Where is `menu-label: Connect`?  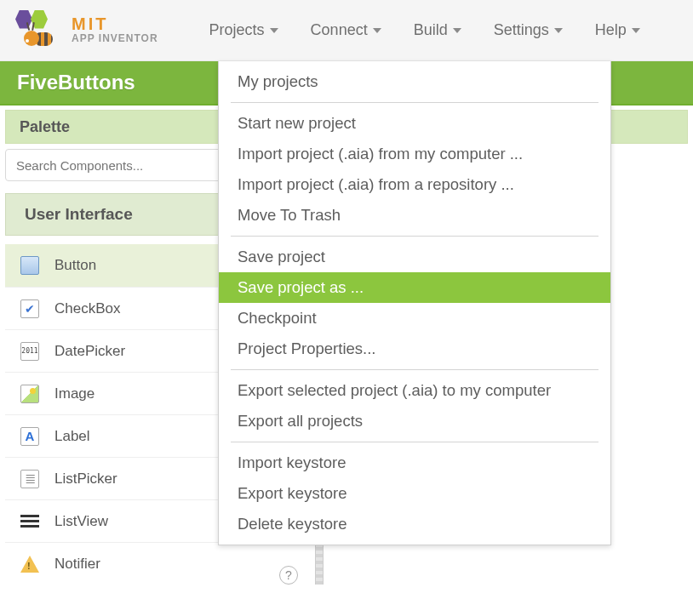
menu-label: Connect is located at coordinates (339, 31).